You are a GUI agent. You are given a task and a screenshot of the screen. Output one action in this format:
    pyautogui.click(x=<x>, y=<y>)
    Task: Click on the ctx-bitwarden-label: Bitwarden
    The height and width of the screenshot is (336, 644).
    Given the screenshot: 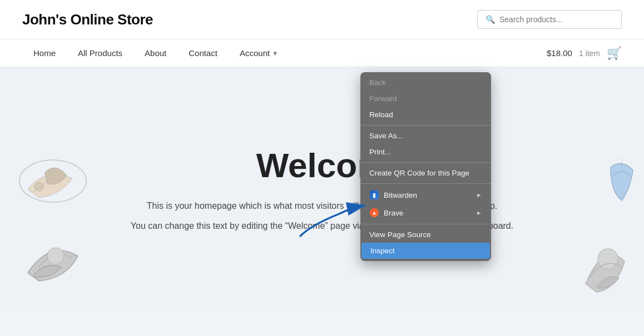 What is the action you would take?
    pyautogui.click(x=400, y=195)
    